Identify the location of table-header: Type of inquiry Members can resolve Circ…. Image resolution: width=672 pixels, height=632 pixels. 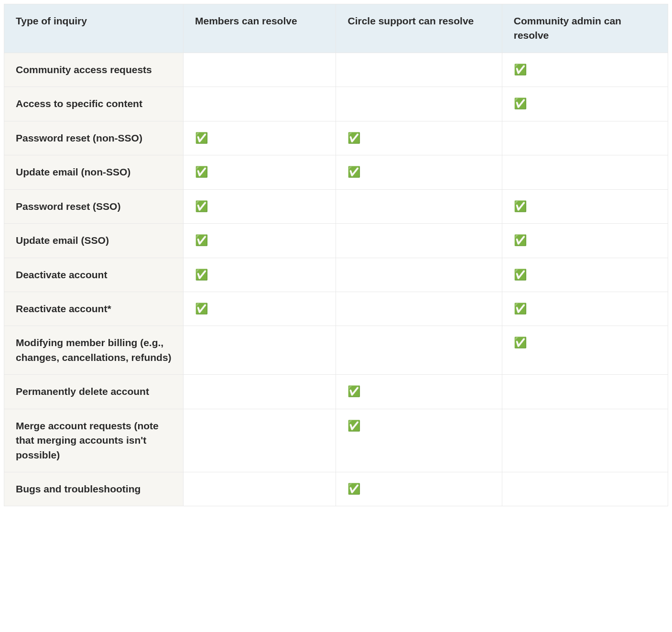
(336, 29).